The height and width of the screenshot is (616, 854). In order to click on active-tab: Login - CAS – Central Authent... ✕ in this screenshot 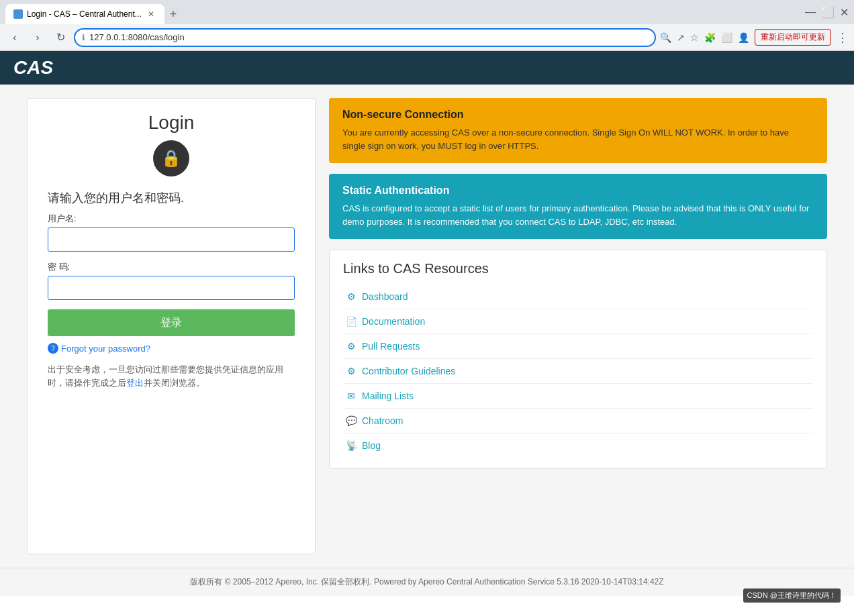, I will do `click(85, 14)`.